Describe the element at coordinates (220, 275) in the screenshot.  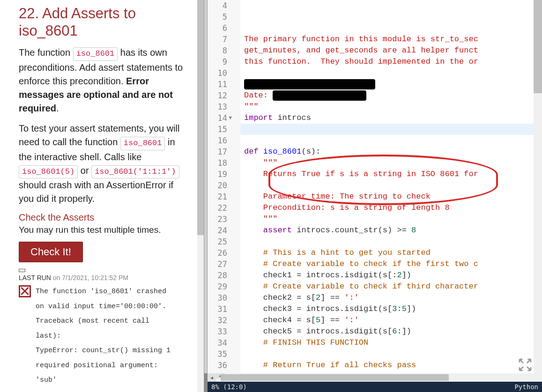
I see `line-number: 28` at that location.